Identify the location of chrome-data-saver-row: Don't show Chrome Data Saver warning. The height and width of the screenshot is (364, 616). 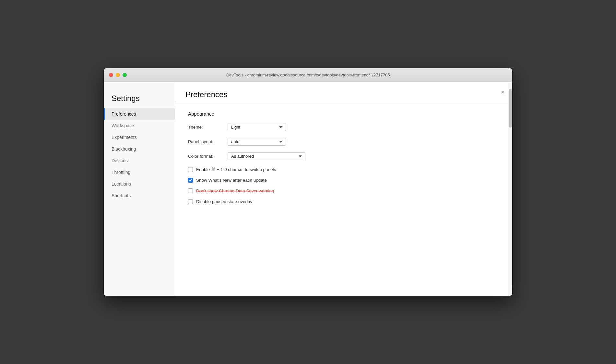
(344, 191).